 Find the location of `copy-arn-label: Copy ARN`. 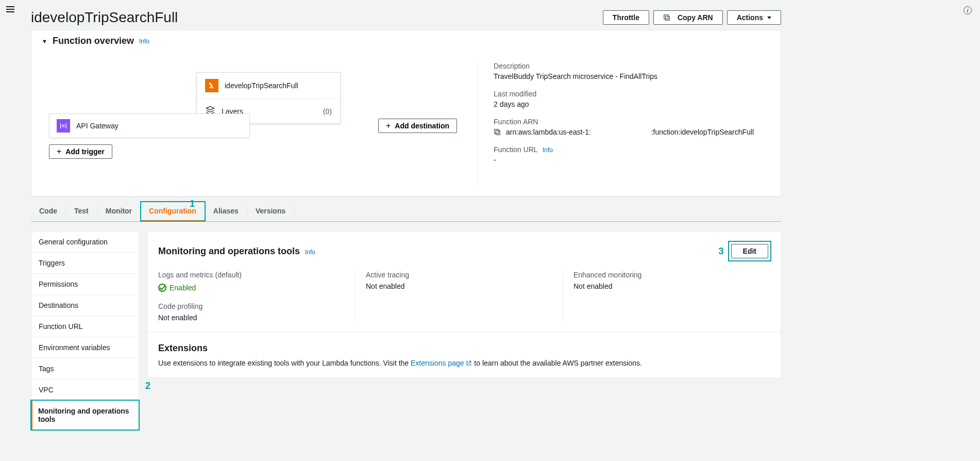

copy-arn-label: Copy ARN is located at coordinates (696, 18).